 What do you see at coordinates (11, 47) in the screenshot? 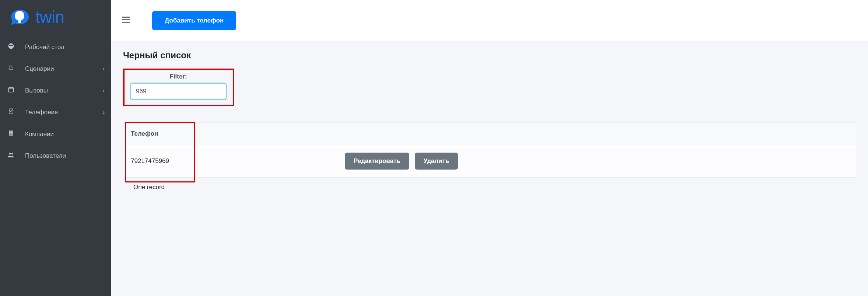
I see `dashboard-icon` at bounding box center [11, 47].